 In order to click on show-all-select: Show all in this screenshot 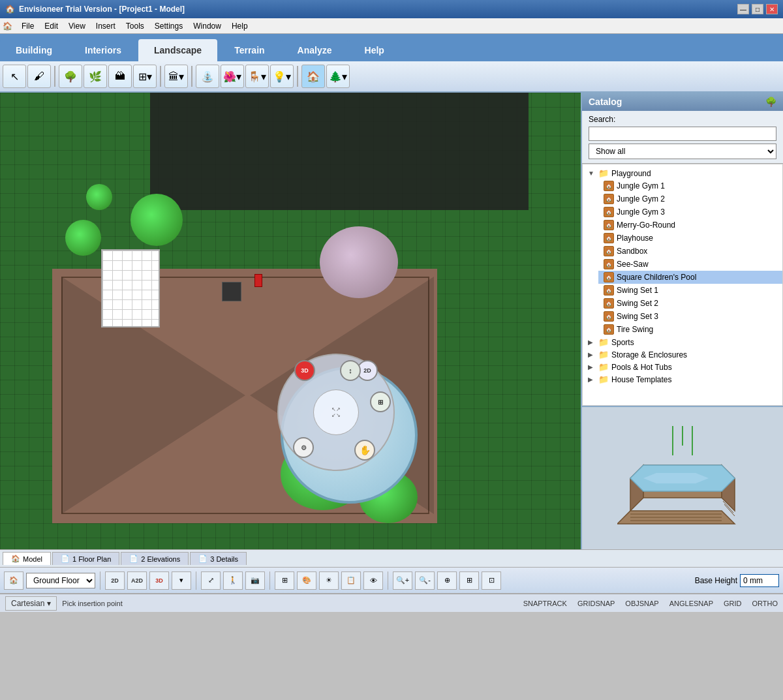, I will do `click(683, 151)`.